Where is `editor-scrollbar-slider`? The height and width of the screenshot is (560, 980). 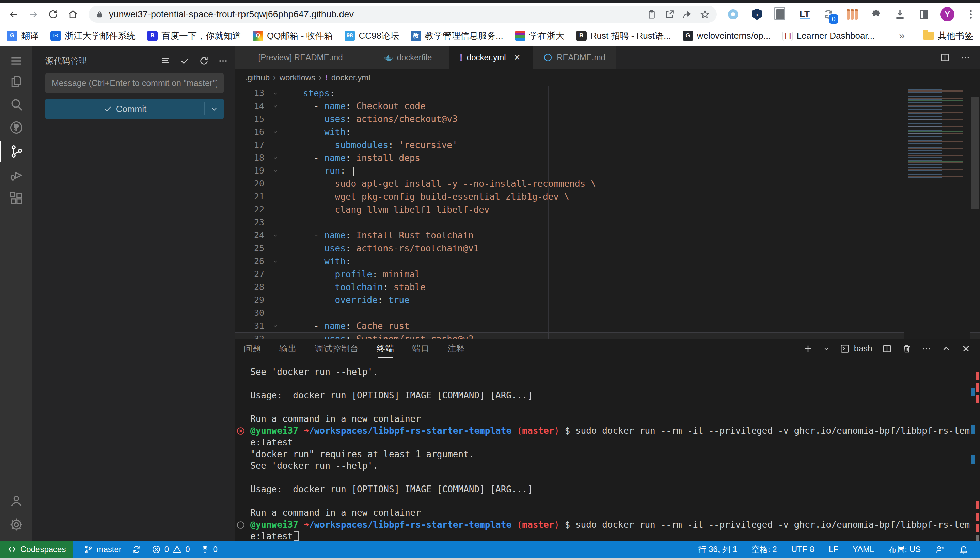 editor-scrollbar-slider is located at coordinates (975, 153).